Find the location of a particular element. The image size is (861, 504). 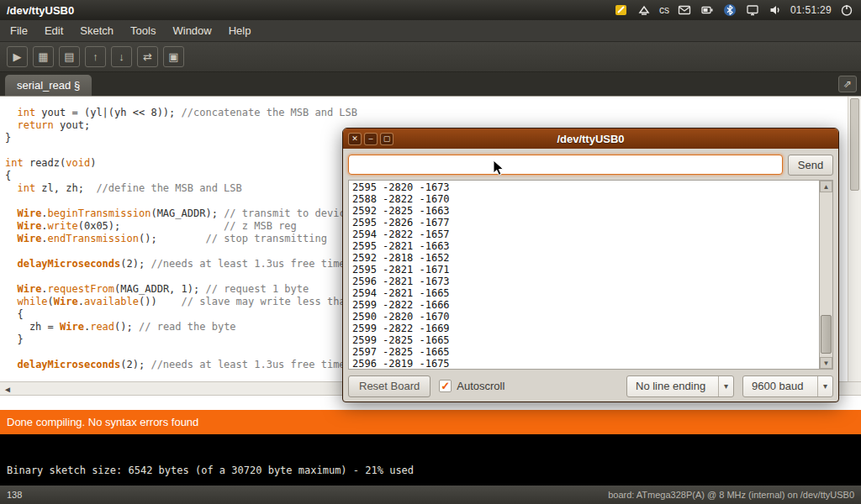

serial-output-scrollbar: ▲ ▼ is located at coordinates (826, 275).